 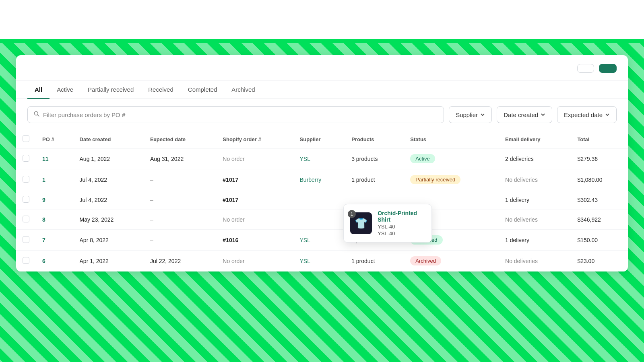 What do you see at coordinates (109, 261) in the screenshot?
I see `date-created-cell: Apr 1, 2022` at bounding box center [109, 261].